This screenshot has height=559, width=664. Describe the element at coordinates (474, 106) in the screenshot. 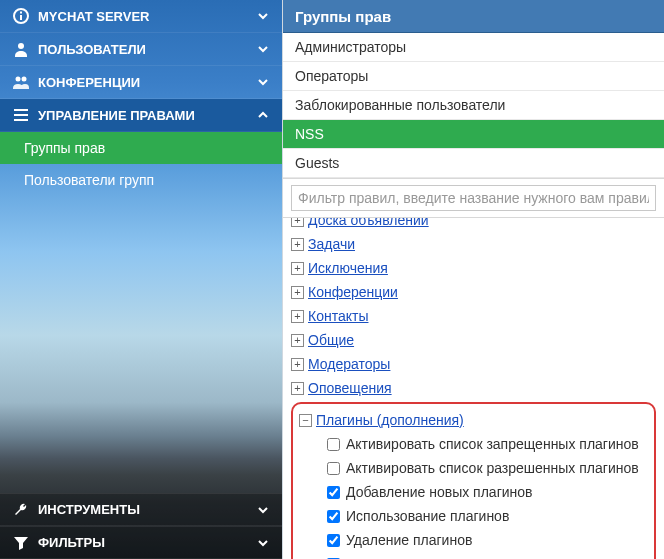

I see `group-row-blocked: Заблокированные пользователи` at that location.